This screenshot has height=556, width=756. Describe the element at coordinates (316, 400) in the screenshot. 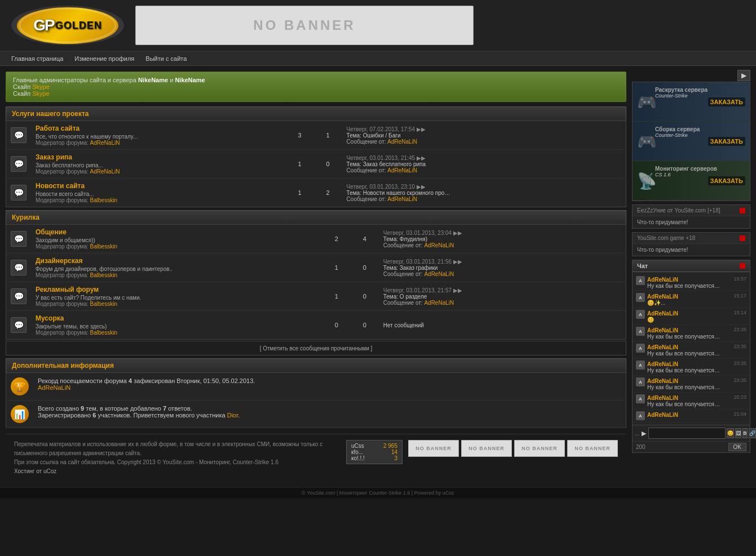

I see `additional-table: 🏆 Рекорд посещаемости форума 4 зафиксиро…` at that location.